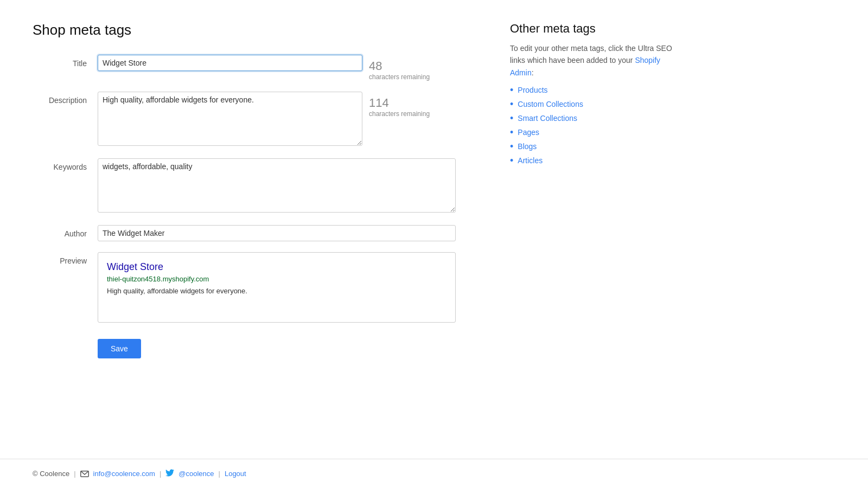 Image resolution: width=868 pixels, height=488 pixels. What do you see at coordinates (597, 61) in the screenshot?
I see `other-meta-description: To edit your other meta tags, click the …` at bounding box center [597, 61].